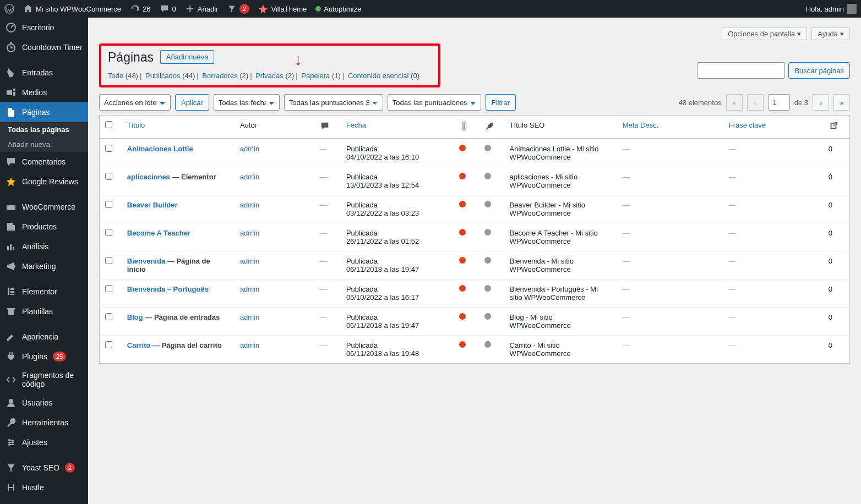  Describe the element at coordinates (44, 357) in the screenshot. I see `menu-plugins: Plugins 25` at that location.